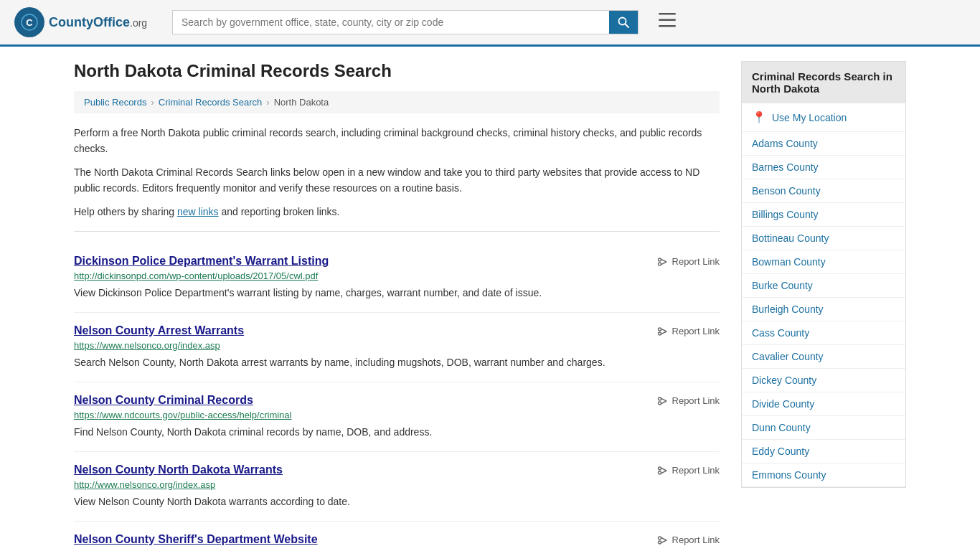  What do you see at coordinates (824, 306) in the screenshot?
I see `sidebar: Criminal Records Search in North Dakota …` at bounding box center [824, 306].